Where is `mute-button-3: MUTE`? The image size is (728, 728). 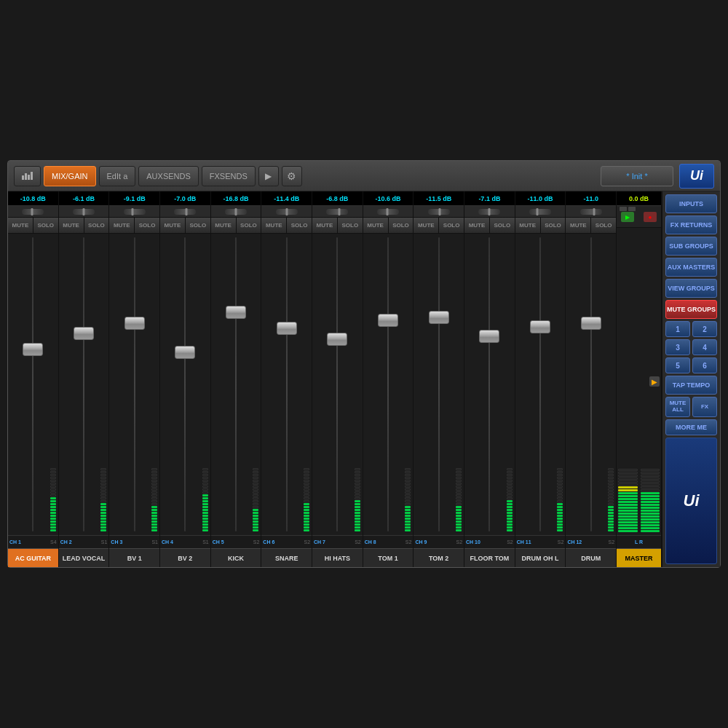
mute-button-3: MUTE is located at coordinates (122, 226).